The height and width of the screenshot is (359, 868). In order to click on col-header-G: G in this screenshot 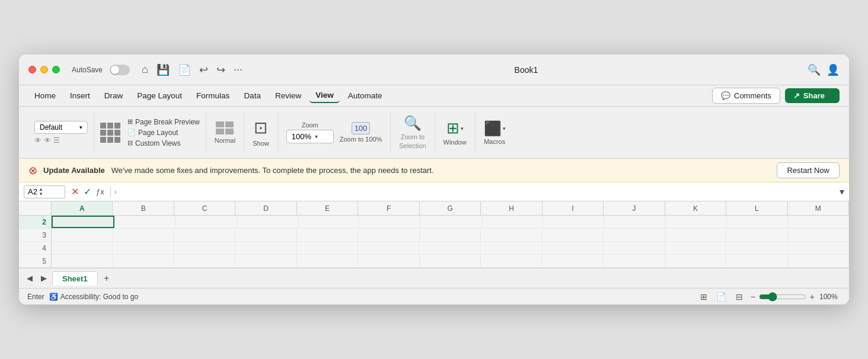, I will do `click(451, 209)`.